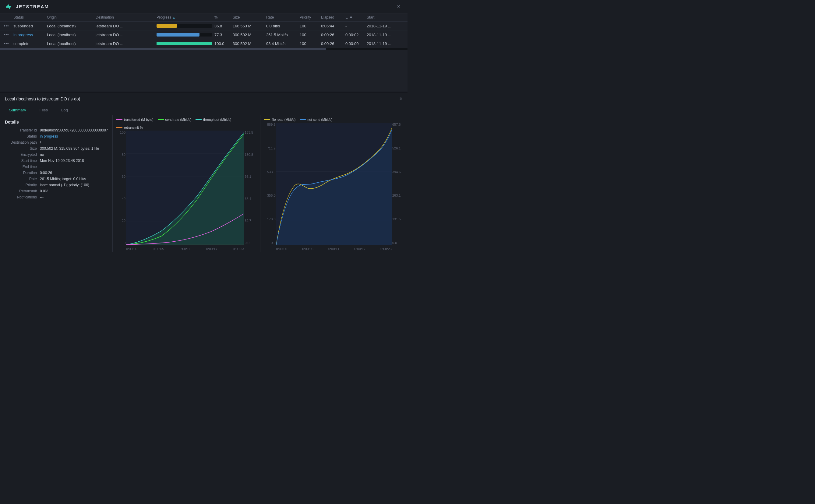 This screenshot has width=815, height=504. Describe the element at coordinates (121, 188) in the screenshot. I see `y-axis-left: 0 20 40 60 80 100` at that location.